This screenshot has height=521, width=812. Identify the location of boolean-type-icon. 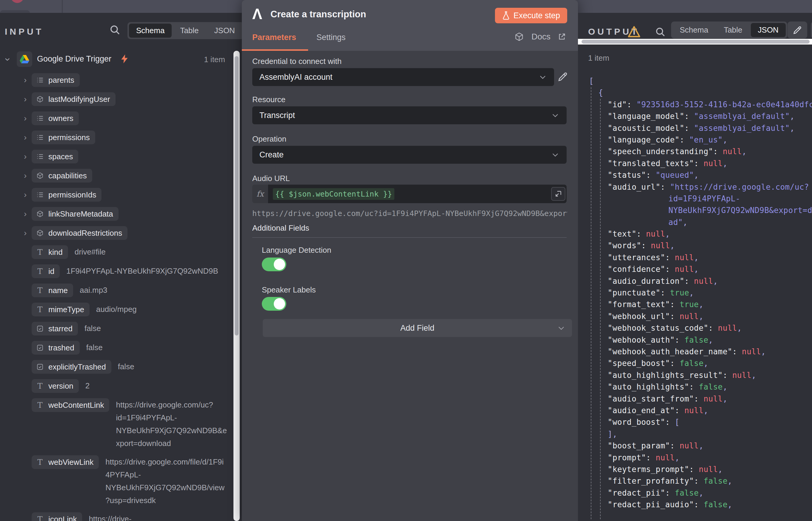
(40, 367).